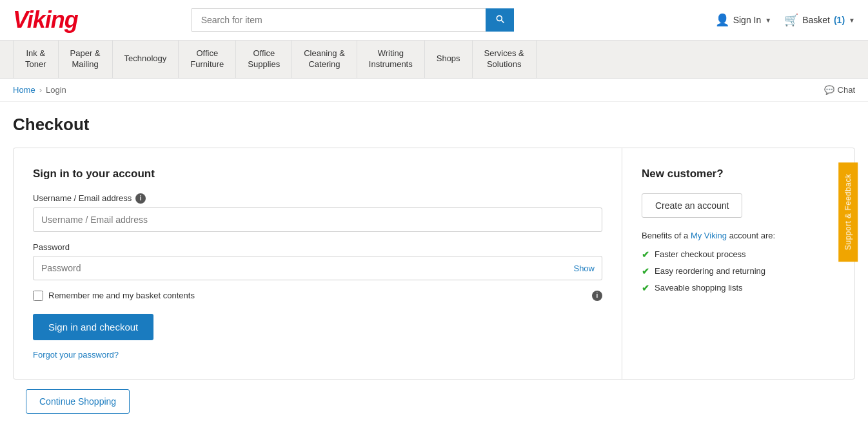 The width and height of the screenshot is (868, 424). Describe the element at coordinates (852, 21) in the screenshot. I see `basket-chevron-icon: ▼` at that location.